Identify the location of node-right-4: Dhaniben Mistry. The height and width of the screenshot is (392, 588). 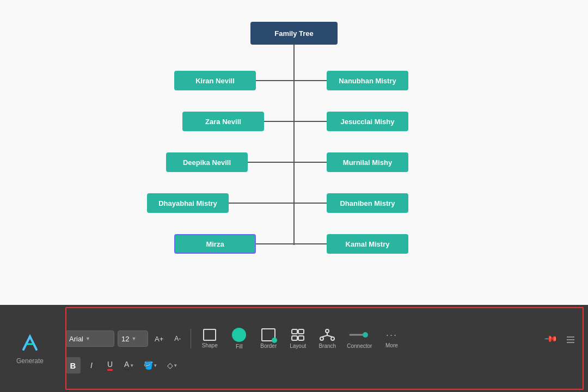
(367, 203).